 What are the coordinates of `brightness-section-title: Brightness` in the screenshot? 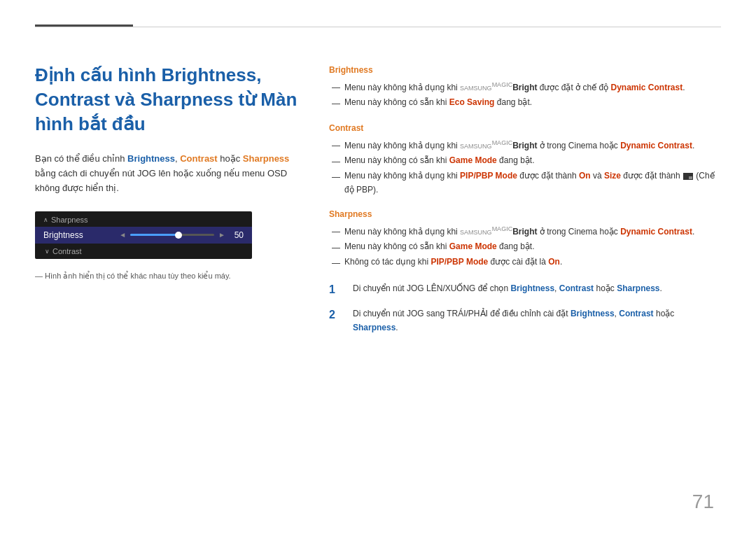 It's located at (525, 70).